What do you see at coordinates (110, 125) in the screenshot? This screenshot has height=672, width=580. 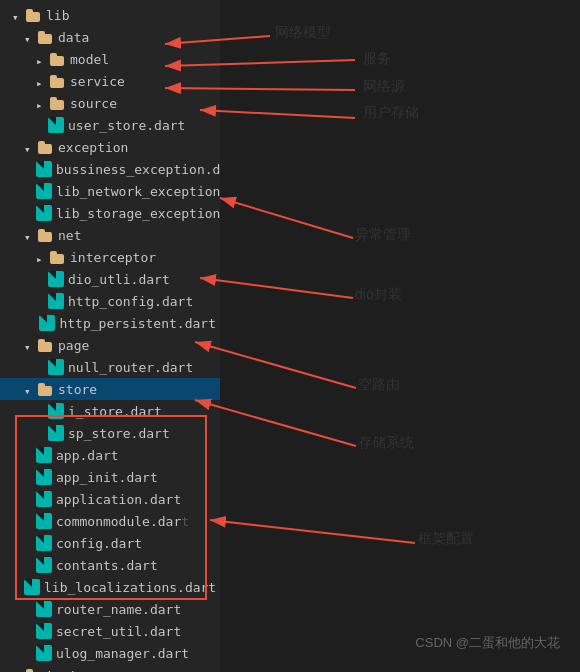 I see `tree-item-user-store: user_store.dart` at bounding box center [110, 125].